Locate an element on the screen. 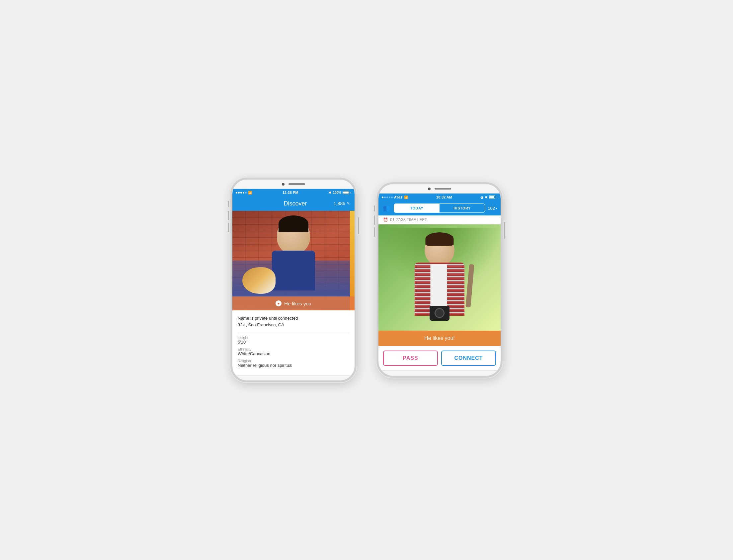  ethnicity-value: White/Caucasian is located at coordinates (293, 354).